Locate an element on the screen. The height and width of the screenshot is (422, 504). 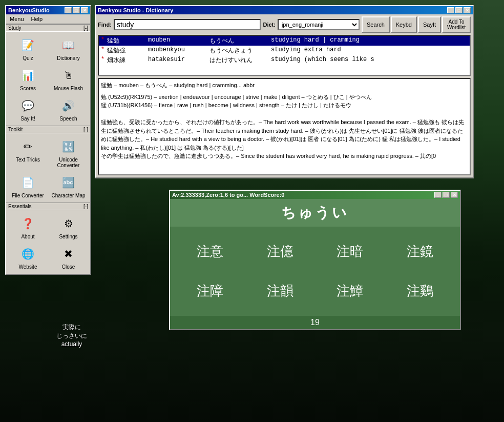
wordscore-cell-1: 注億 is located at coordinates (281, 251).